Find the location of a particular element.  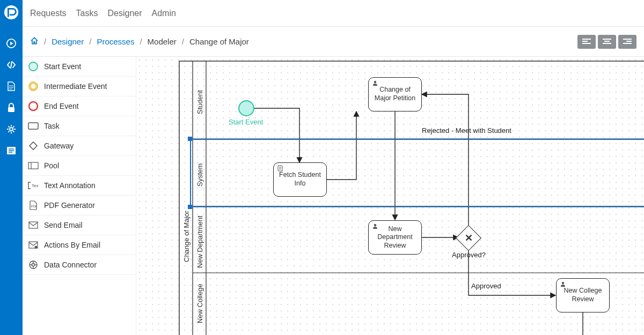

gateway-label: Approved? is located at coordinates (469, 255).